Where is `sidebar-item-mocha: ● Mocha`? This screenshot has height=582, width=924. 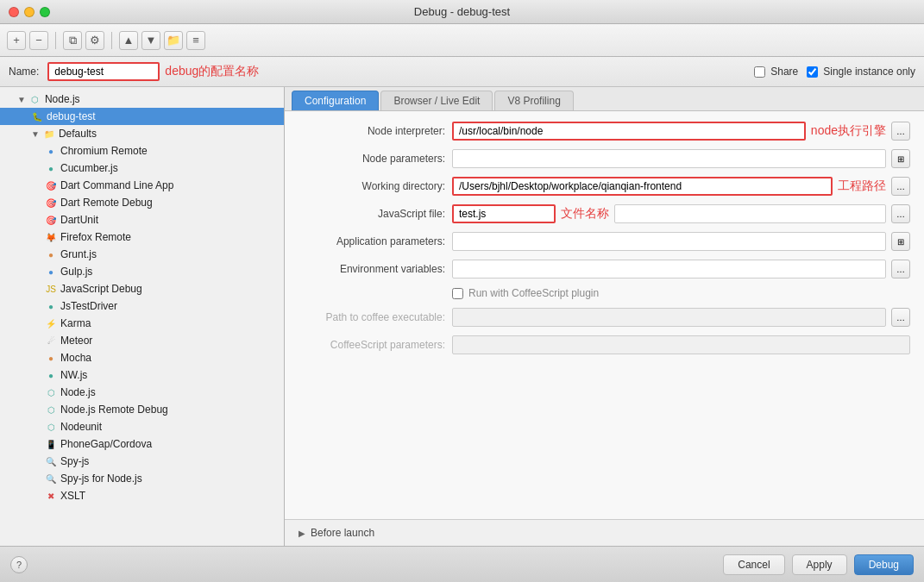 sidebar-item-mocha: ● Mocha is located at coordinates (141, 358).